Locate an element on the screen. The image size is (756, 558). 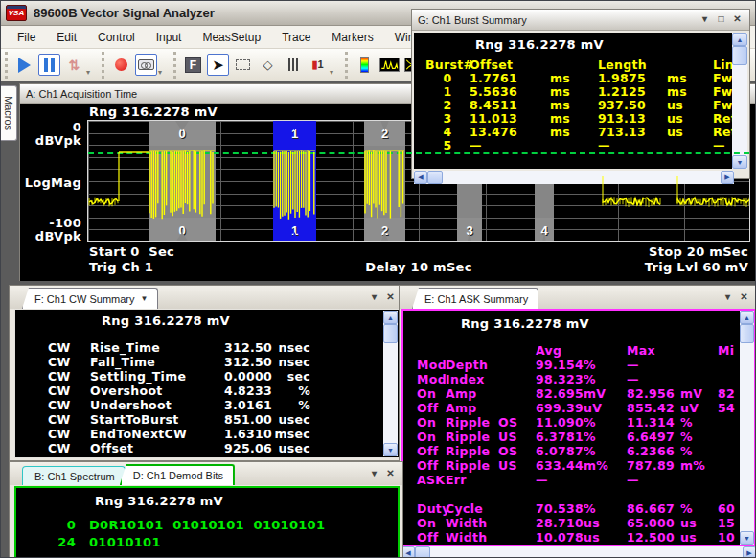
marker-button: ◇ is located at coordinates (268, 65).